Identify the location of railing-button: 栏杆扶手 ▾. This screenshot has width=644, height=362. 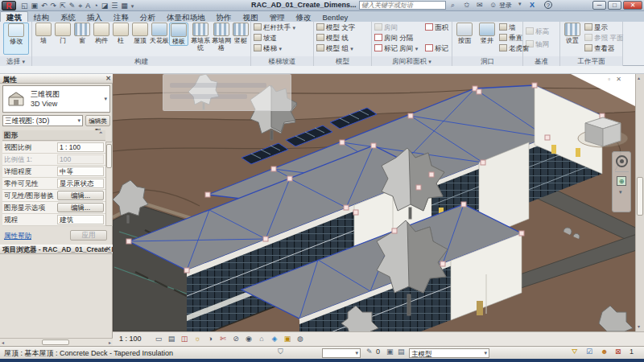
(275, 27).